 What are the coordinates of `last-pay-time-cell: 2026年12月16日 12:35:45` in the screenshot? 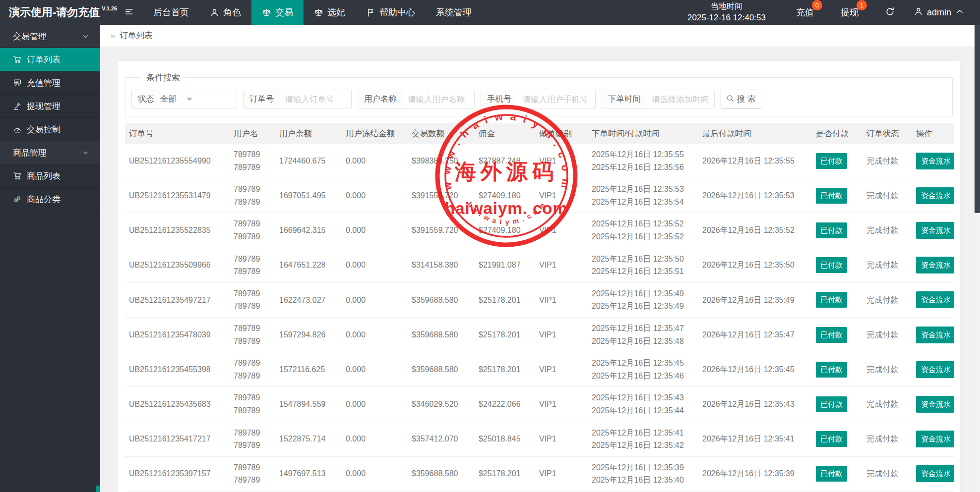 It's located at (755, 370).